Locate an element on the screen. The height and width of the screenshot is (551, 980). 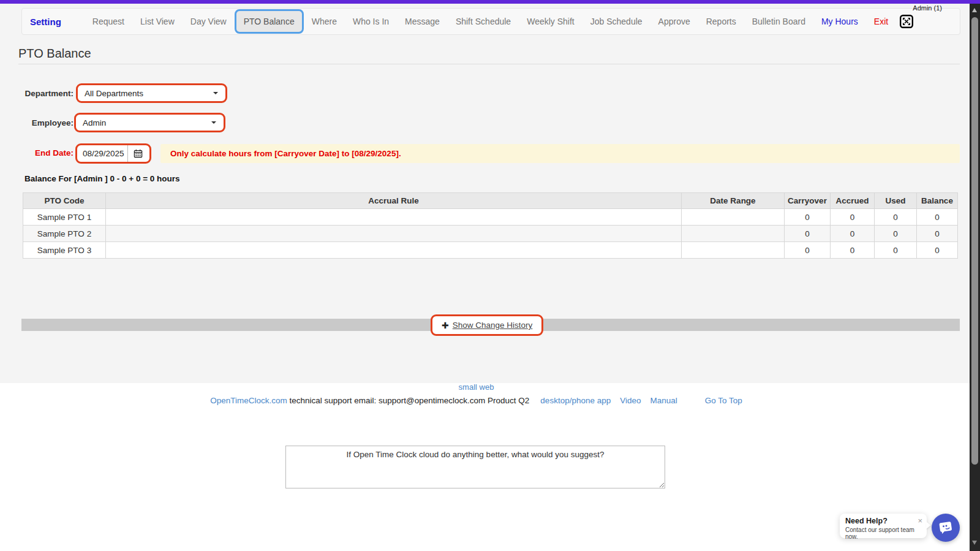
nav-item-who-is-in: Who Is In is located at coordinates (371, 21).